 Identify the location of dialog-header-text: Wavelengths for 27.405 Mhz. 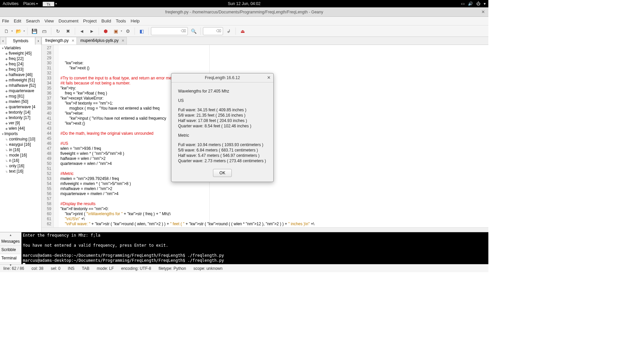
(222, 91).